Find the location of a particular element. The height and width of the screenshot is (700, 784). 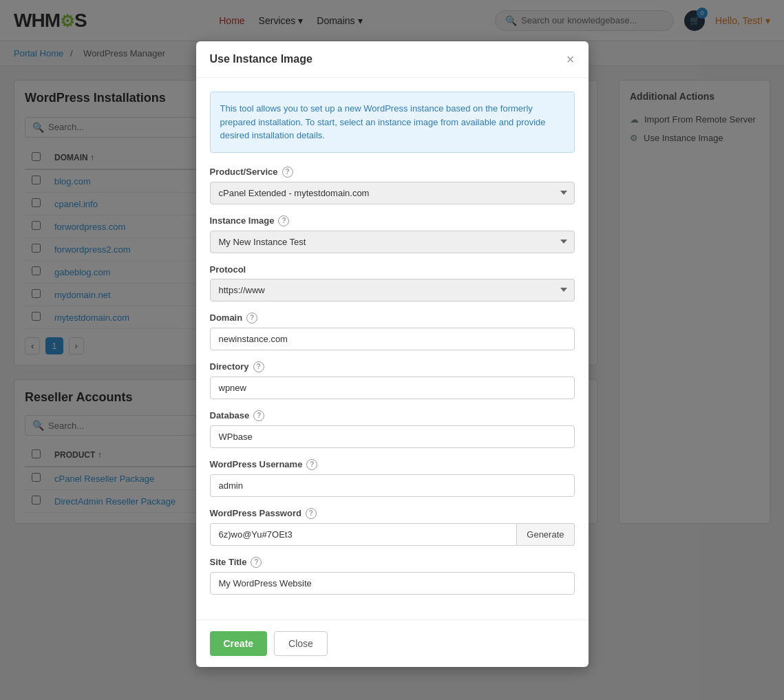

directory-label: Directory ? is located at coordinates (392, 367).